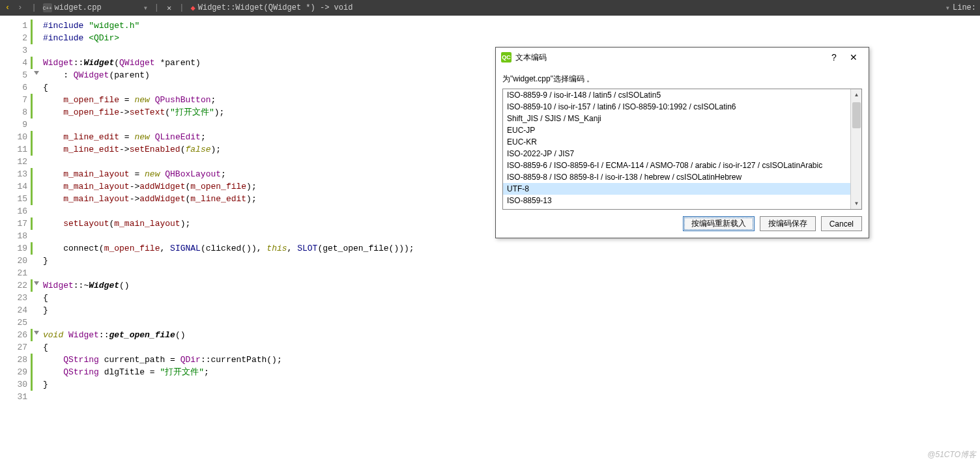 This screenshot has height=463, width=980. I want to click on dialog-titlebar: QC 文本编码 ? ✕, so click(682, 57).